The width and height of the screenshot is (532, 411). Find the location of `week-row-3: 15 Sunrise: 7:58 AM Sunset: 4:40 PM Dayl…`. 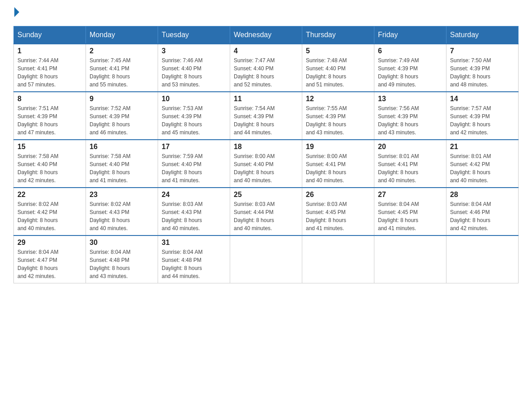

week-row-3: 15 Sunrise: 7:58 AM Sunset: 4:40 PM Dayl… is located at coordinates (266, 164).